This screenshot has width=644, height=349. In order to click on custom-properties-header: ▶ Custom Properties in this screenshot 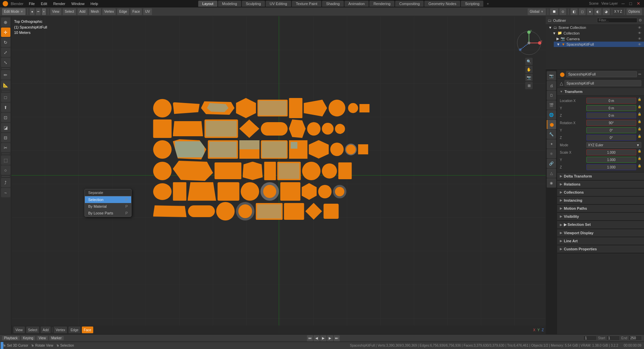, I will do `click(600, 249)`.